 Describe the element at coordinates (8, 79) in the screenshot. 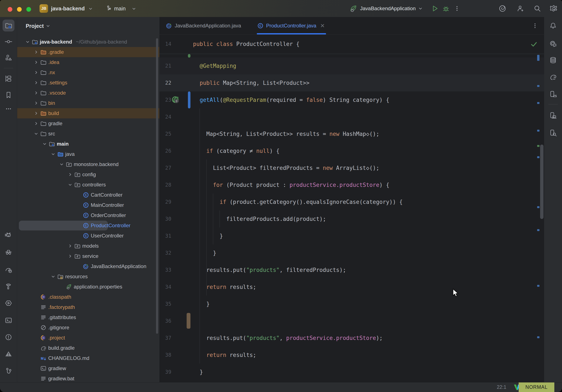

I see `editor-layout-icon` at that location.